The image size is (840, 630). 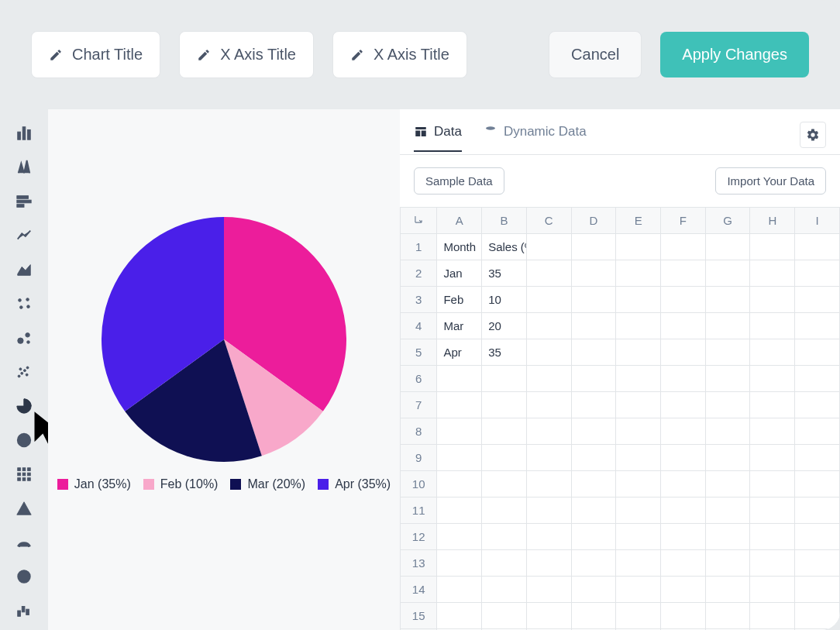 I want to click on sidebar-waterfall-icon, so click(x=24, y=611).